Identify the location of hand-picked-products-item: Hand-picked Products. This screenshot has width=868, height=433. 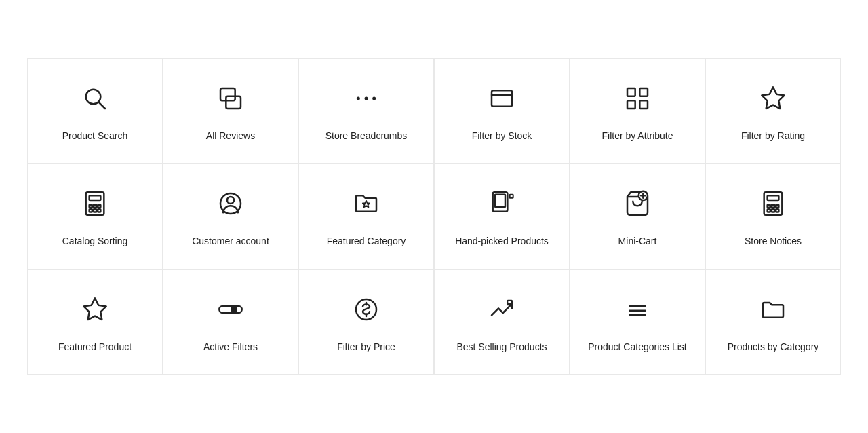
(502, 216).